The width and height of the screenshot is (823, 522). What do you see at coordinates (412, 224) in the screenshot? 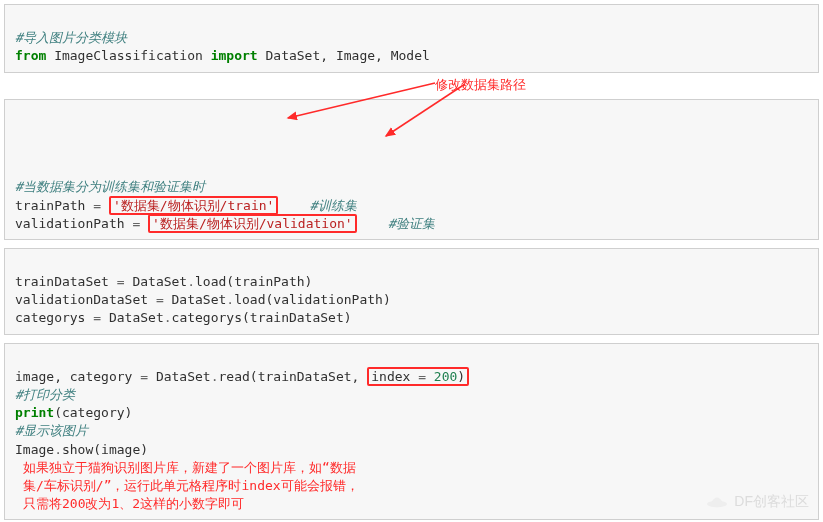
I see `comment: #验证集` at bounding box center [412, 224].